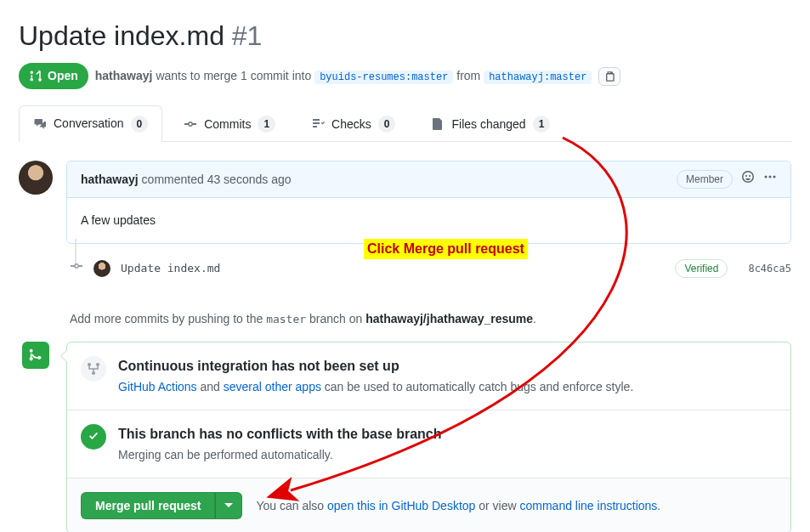 The height and width of the screenshot is (532, 810). Describe the element at coordinates (90, 124) in the screenshot. I see `tab-conversation: Conversation 0` at that location.